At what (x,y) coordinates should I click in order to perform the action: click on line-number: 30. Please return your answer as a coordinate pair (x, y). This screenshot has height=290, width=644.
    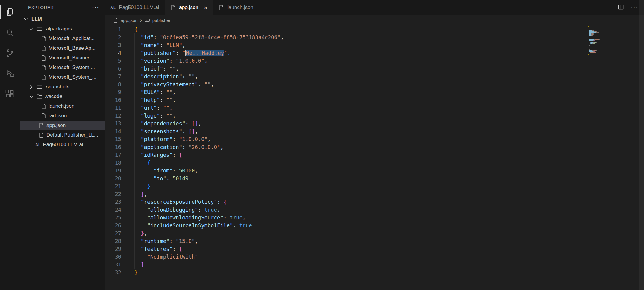
    Looking at the image, I should click on (113, 257).